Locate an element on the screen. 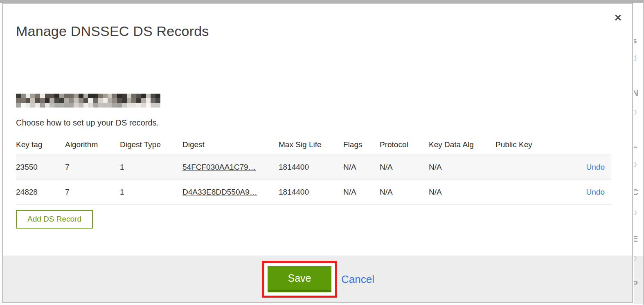 The height and width of the screenshot is (305, 644). column-header-digest-type: Digest Type is located at coordinates (151, 145).